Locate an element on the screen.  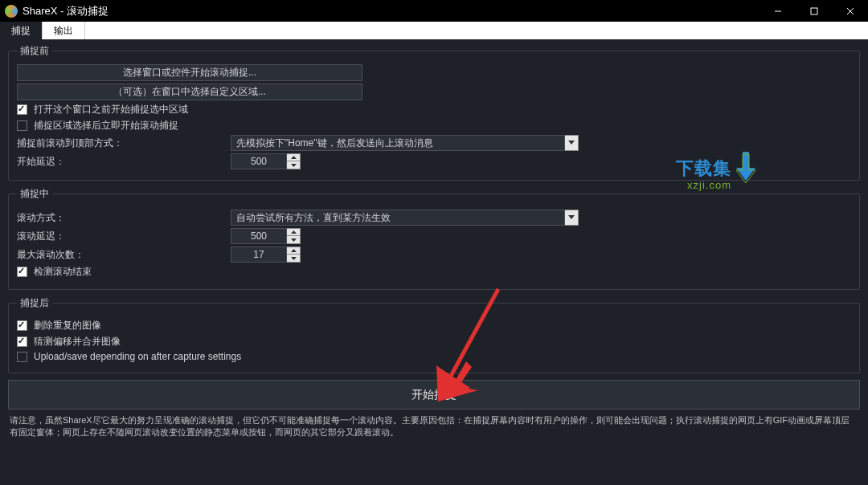
start-capture-button: 开始捕捉 is located at coordinates (434, 395).